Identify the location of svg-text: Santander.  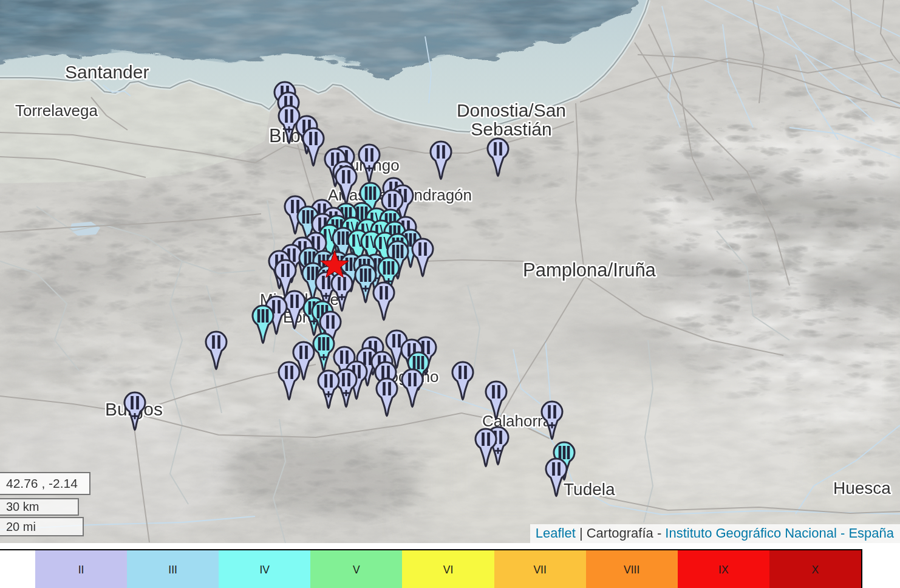
(107, 72).